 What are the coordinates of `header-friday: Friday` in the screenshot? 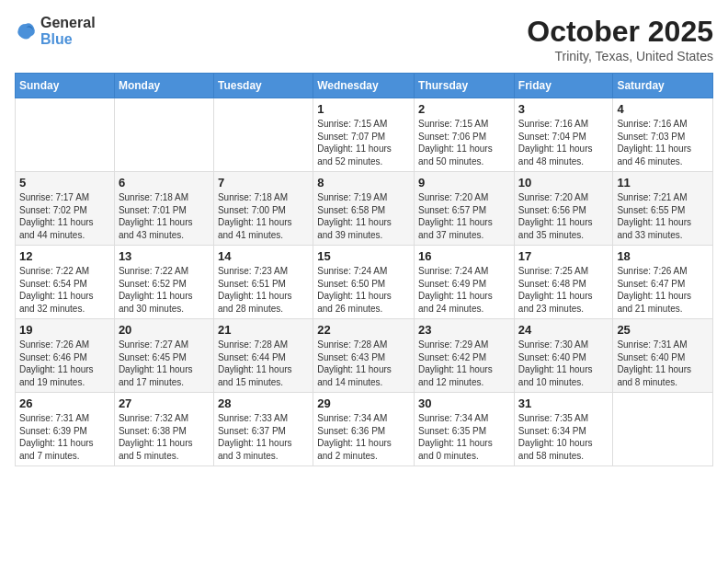 It's located at (563, 86).